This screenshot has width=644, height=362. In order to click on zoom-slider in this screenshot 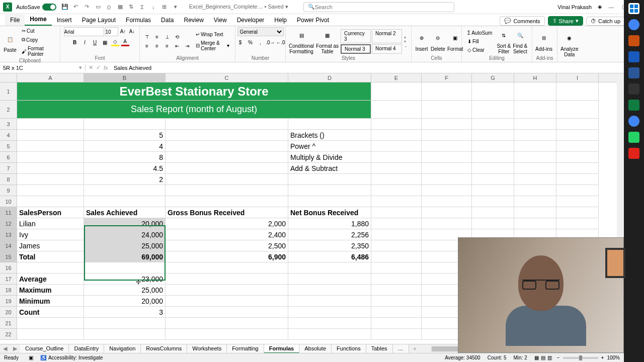, I will do `click(581, 358)`.